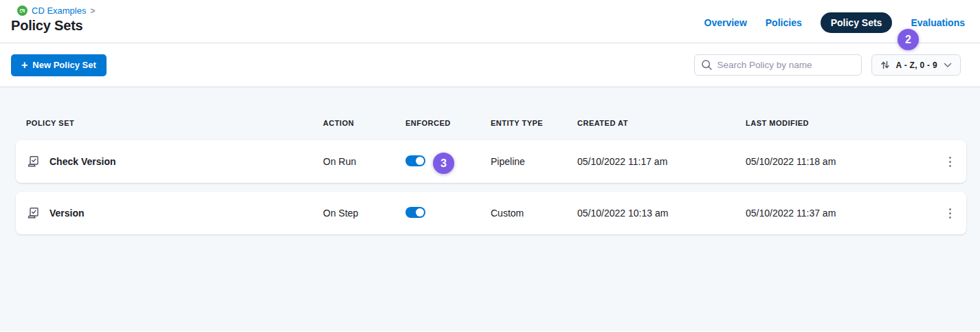 The image size is (980, 332). Describe the element at coordinates (490, 22) in the screenshot. I see `page-header: CD Examples > Policy Sets Overview Polic…` at that location.